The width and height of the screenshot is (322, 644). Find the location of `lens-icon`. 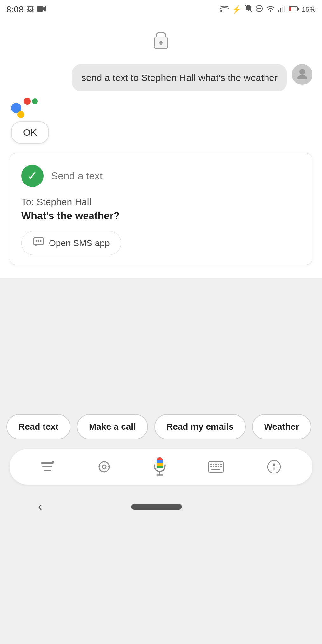

lens-icon is located at coordinates (104, 467).